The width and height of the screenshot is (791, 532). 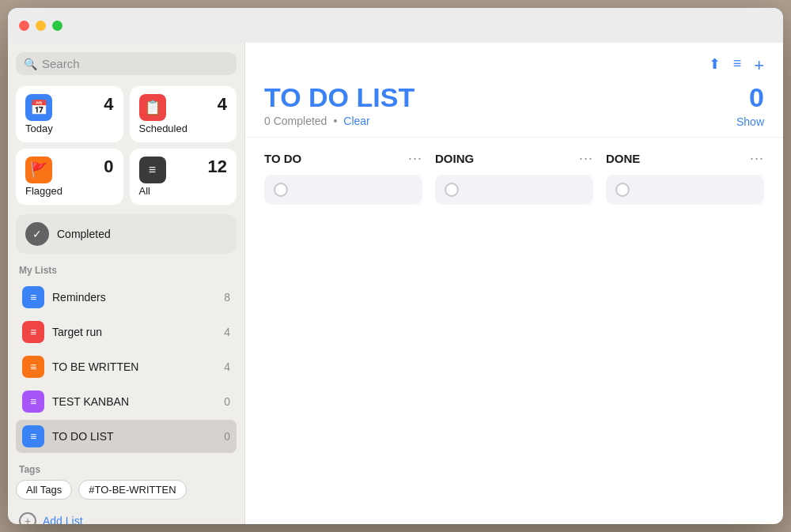 What do you see at coordinates (41, 25) in the screenshot?
I see `minimize-button` at bounding box center [41, 25].